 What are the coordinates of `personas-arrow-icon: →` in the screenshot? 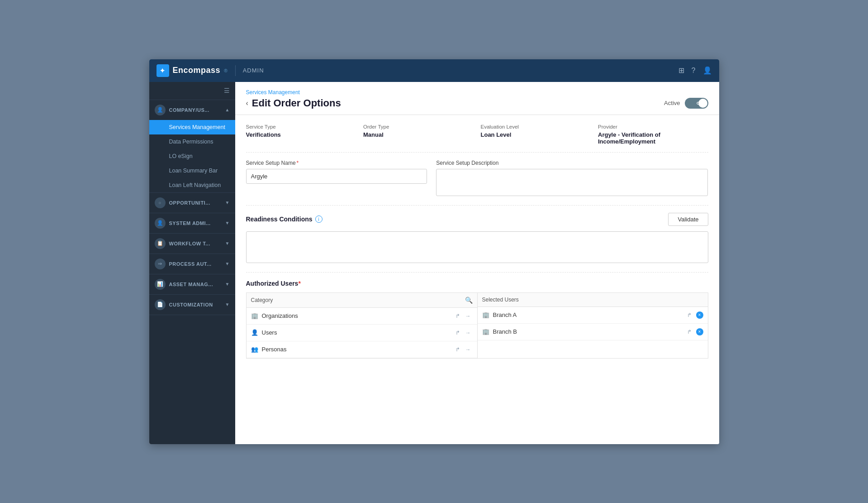 It's located at (468, 350).